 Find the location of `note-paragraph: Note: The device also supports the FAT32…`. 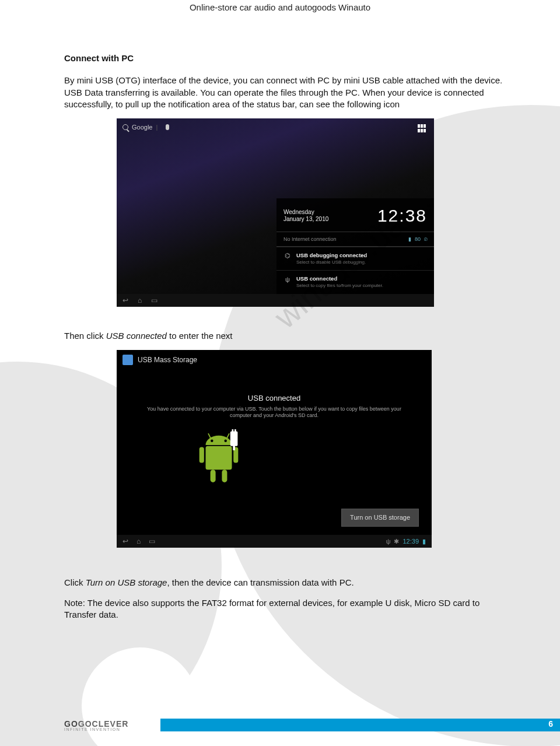

note-paragraph: Note: The device also supports the FAT32… is located at coordinates (286, 609).